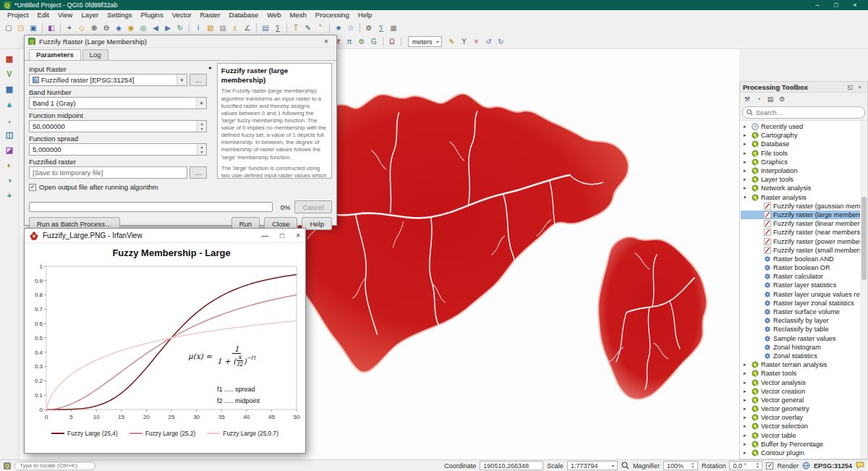 This screenshot has height=471, width=868. Describe the element at coordinates (119, 27) in the screenshot. I see `zoom-full-icon: ◈` at that location.